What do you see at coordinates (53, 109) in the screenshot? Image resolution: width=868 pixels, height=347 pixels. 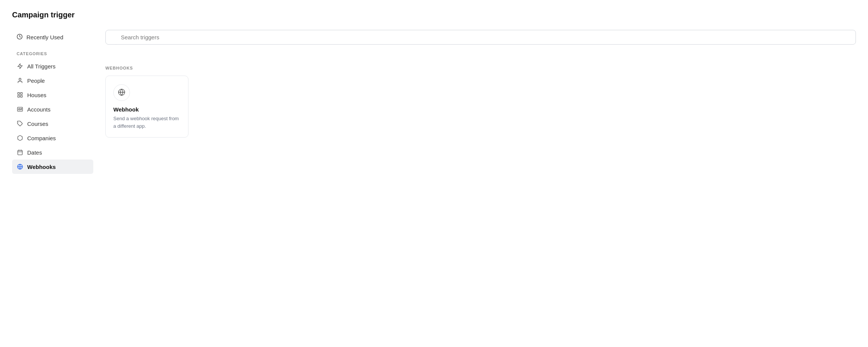 I see `sidebar-item-accounts: Accounts` at bounding box center [53, 109].